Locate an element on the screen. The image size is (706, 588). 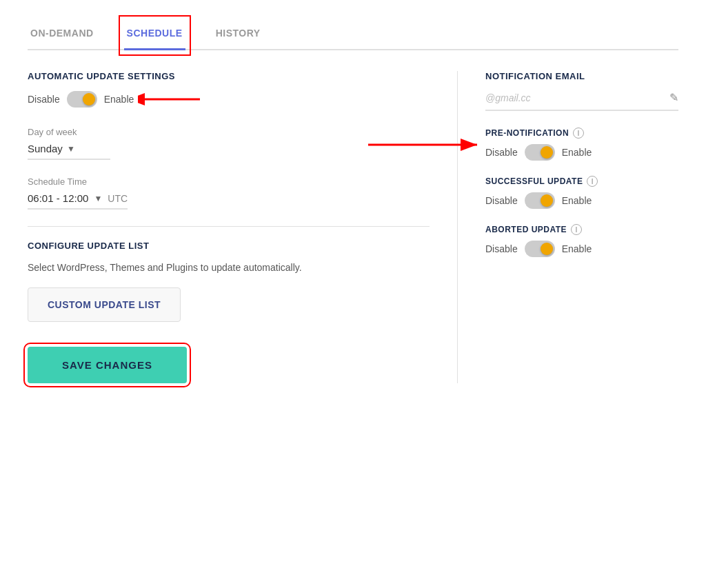
email-value: @gmail.cc is located at coordinates (574, 98).